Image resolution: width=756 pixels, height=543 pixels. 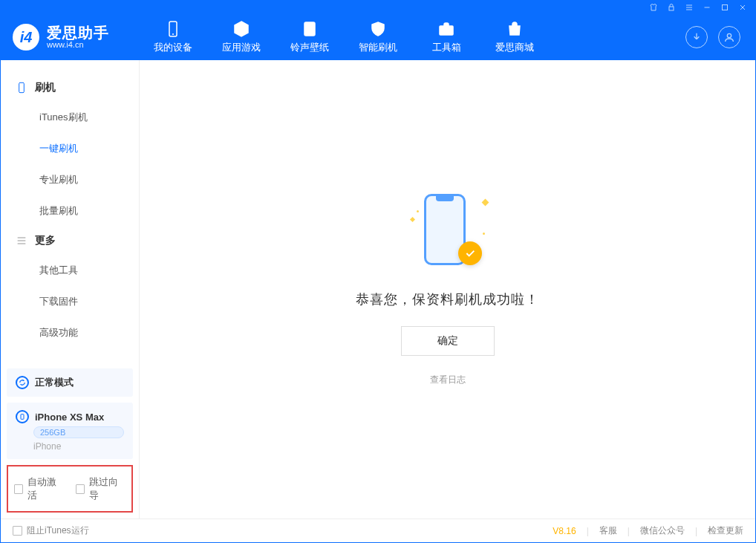 What do you see at coordinates (45, 241) in the screenshot?
I see `sidebar-group-title: 更多` at bounding box center [45, 241].